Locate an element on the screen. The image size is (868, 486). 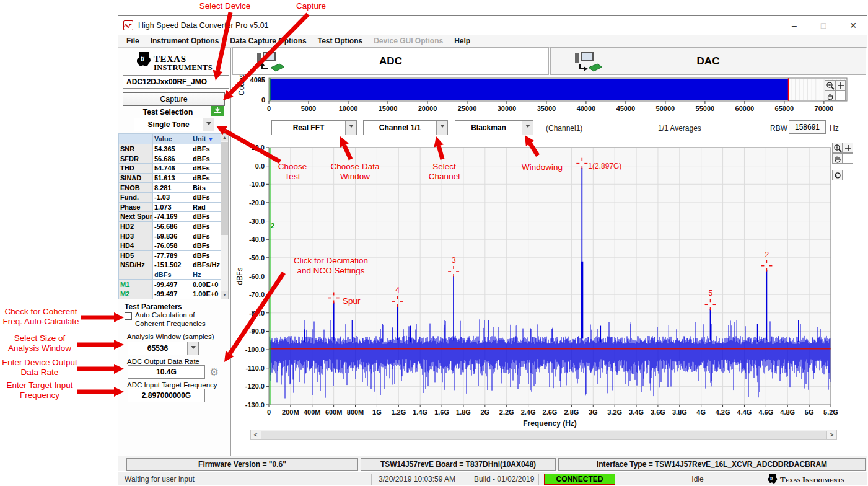
scroll-up-icon: ▲ is located at coordinates (224, 138).